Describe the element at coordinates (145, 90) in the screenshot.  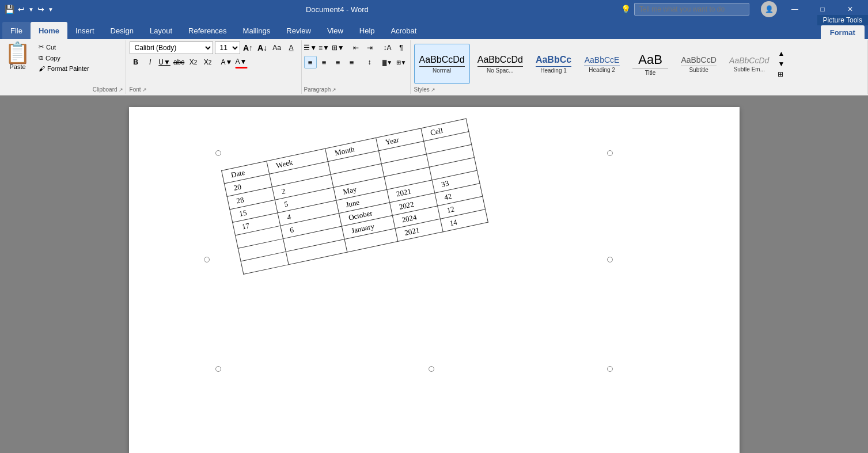
I see `font-expand-icon: ↗` at that location.